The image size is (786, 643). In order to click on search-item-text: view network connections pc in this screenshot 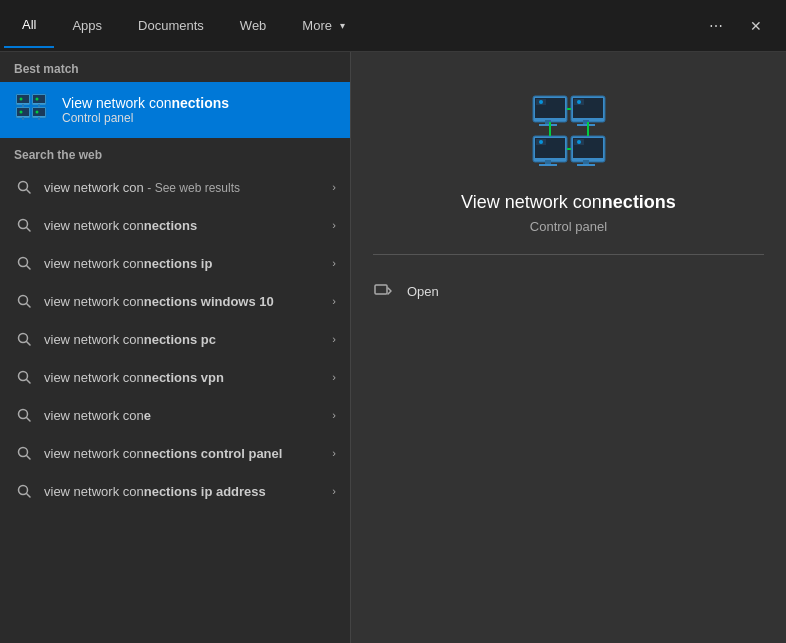, I will do `click(188, 340)`.